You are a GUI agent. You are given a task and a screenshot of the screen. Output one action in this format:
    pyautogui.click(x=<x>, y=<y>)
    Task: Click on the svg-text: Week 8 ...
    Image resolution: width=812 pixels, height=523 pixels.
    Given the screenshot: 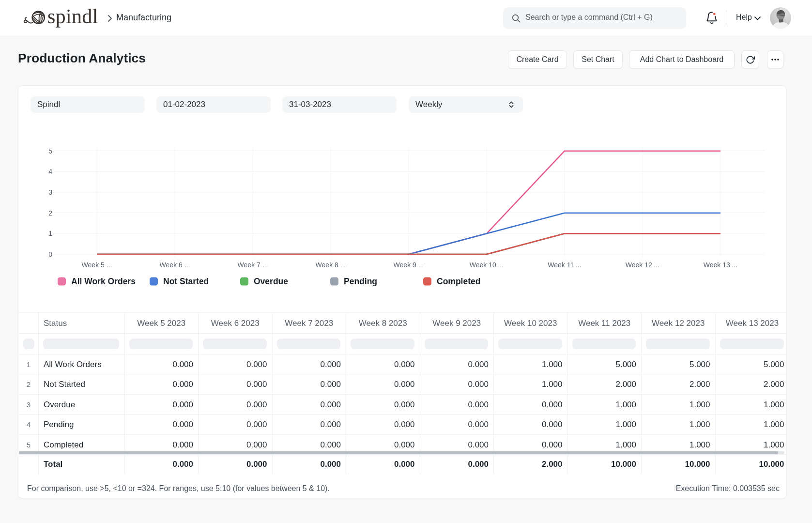 What is the action you would take?
    pyautogui.click(x=331, y=265)
    